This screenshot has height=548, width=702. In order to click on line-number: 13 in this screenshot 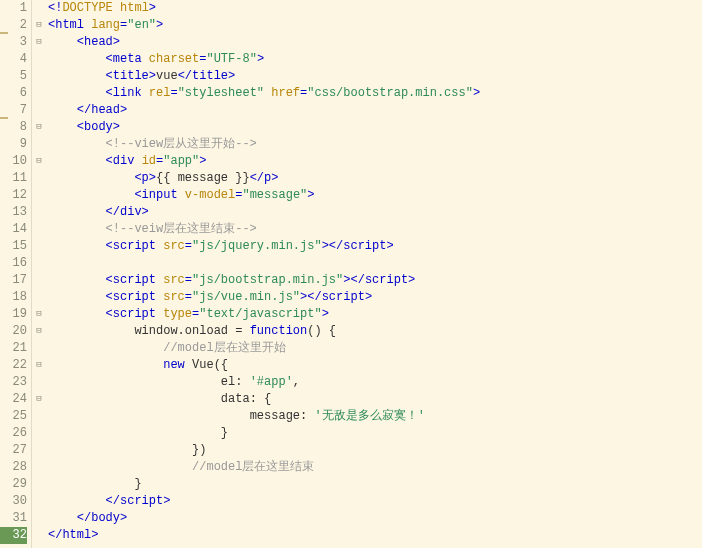, I will do `click(14, 212)`.